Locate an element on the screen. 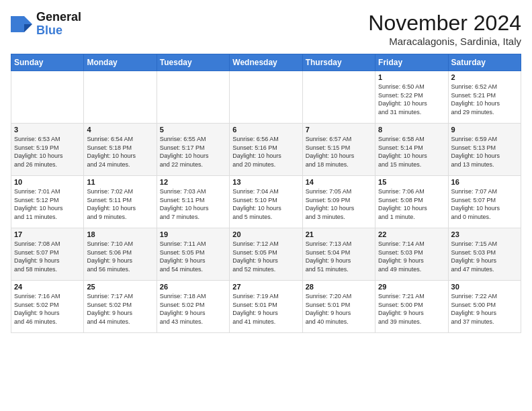 This screenshot has height=411, width=532. day-number: 30 is located at coordinates (485, 287).